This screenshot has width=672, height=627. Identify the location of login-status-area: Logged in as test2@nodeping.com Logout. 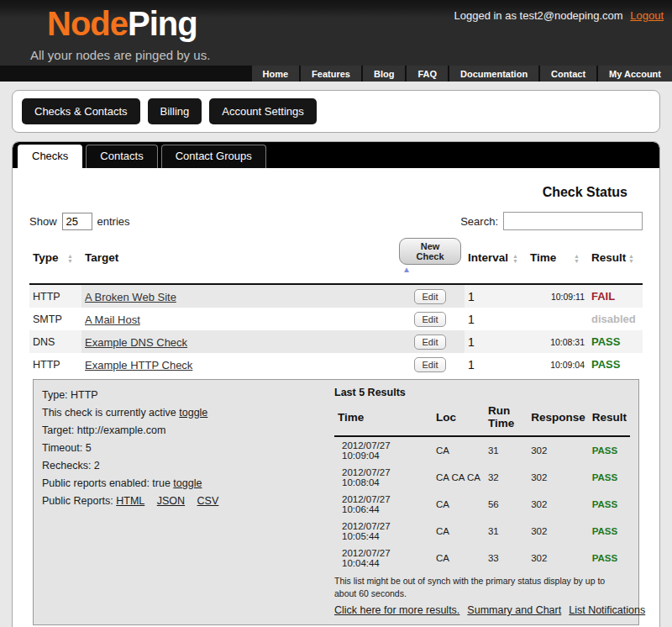
(559, 15).